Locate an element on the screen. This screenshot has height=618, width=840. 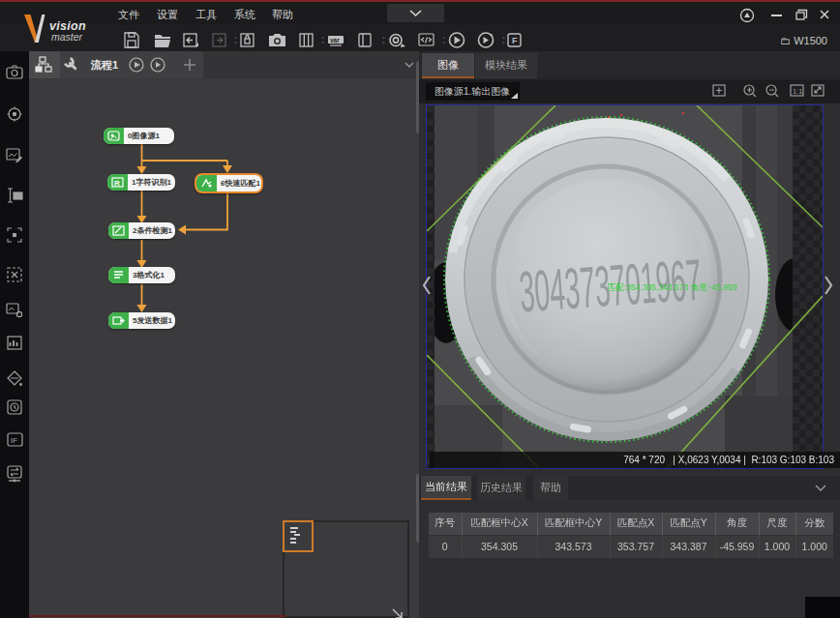
svg-text: master is located at coordinates (68, 37).